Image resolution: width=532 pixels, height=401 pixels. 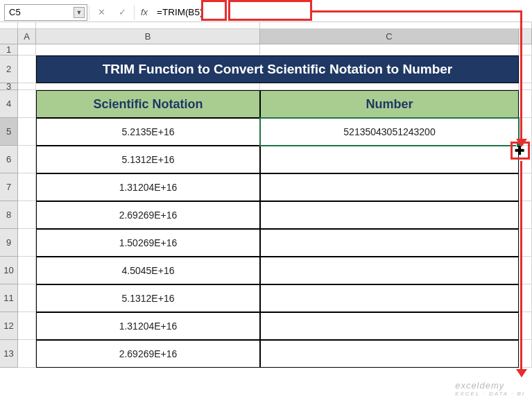 What do you see at coordinates (526, 37) in the screenshot?
I see `col-header-d` at bounding box center [526, 37].